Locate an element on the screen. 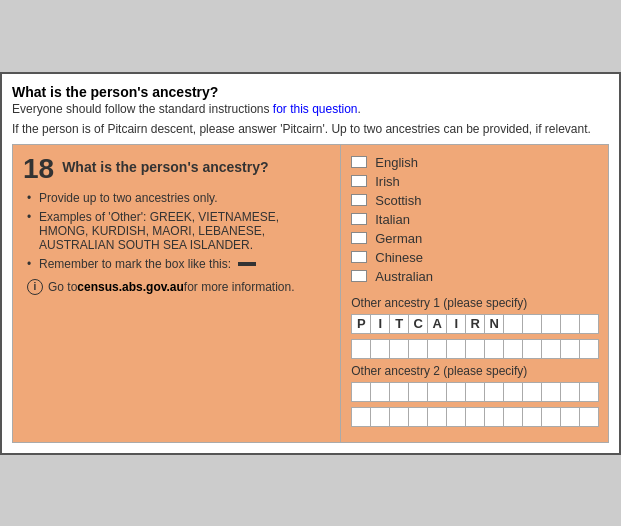  other-ancestry-1-grid: PITCAIRN is located at coordinates (474, 324).